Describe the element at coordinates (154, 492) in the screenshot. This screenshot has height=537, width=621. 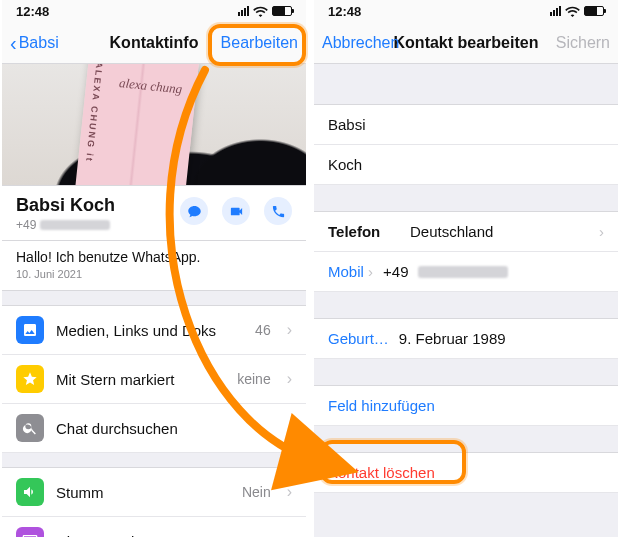
I see `row-mute: Stumm Nein ›` at that location.